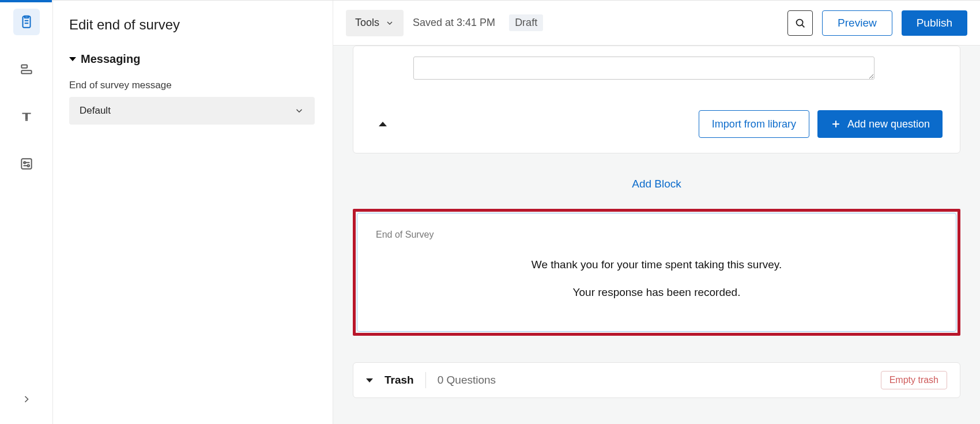  Describe the element at coordinates (375, 23) in the screenshot. I see `tools-dropdown: Tools` at that location.